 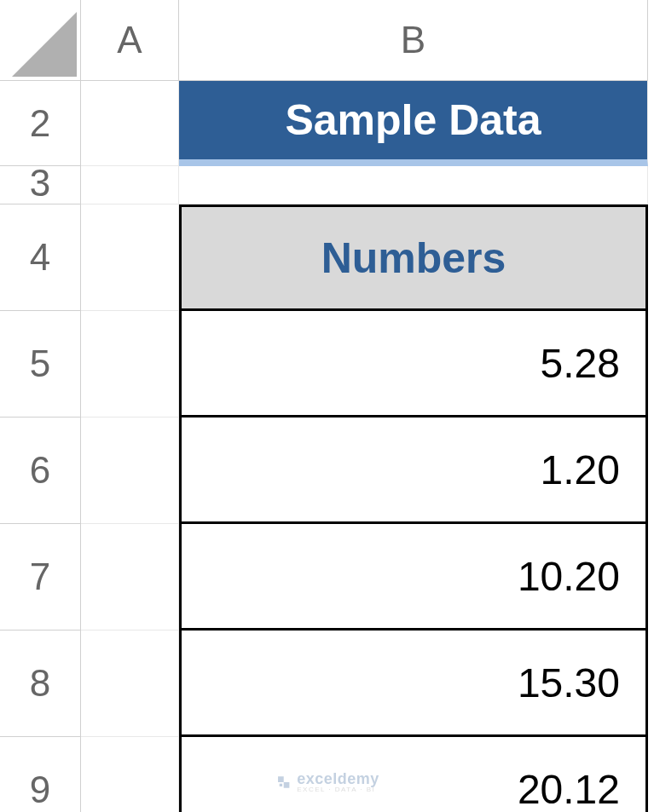 I want to click on row-header-3: 3, so click(x=41, y=186).